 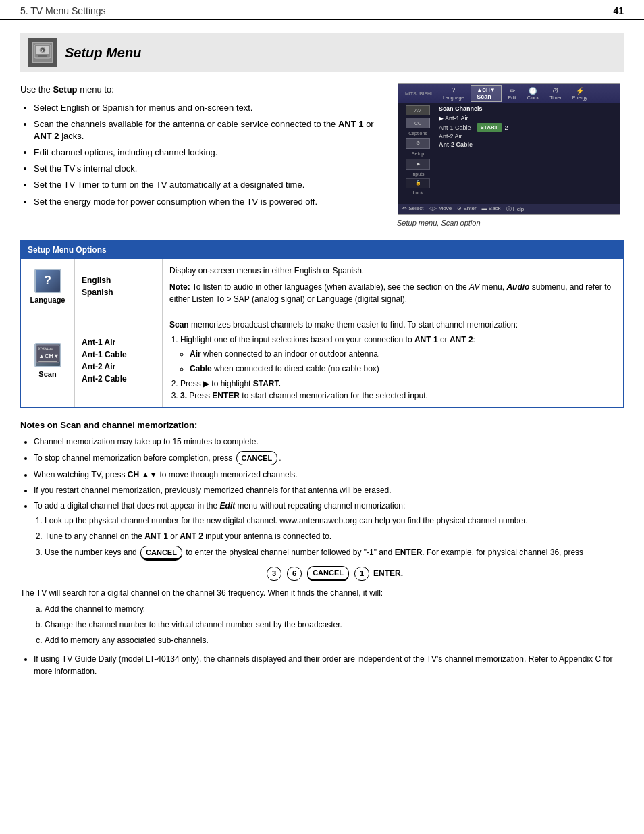 I want to click on notes-final: If using TV Guide Daily (model LT-40134 …, so click(x=329, y=665).